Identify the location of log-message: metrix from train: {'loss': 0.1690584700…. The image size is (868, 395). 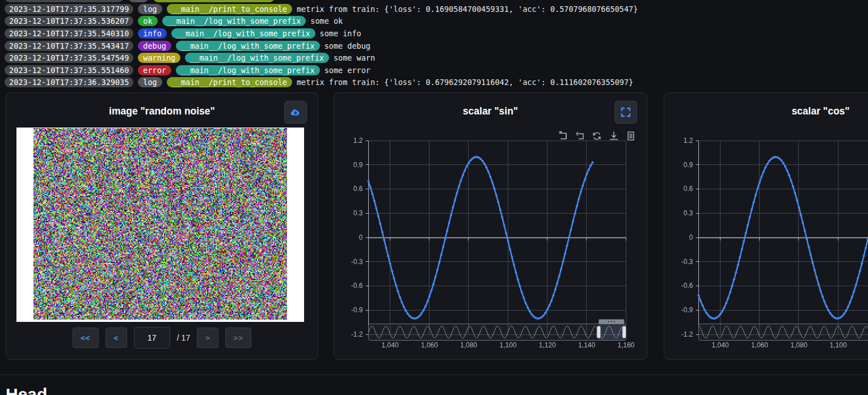
(467, 9).